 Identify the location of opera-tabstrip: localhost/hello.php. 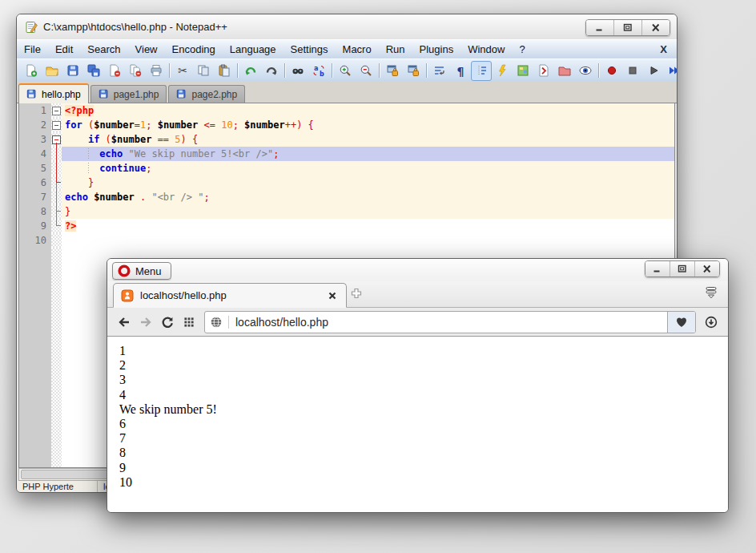
(418, 295).